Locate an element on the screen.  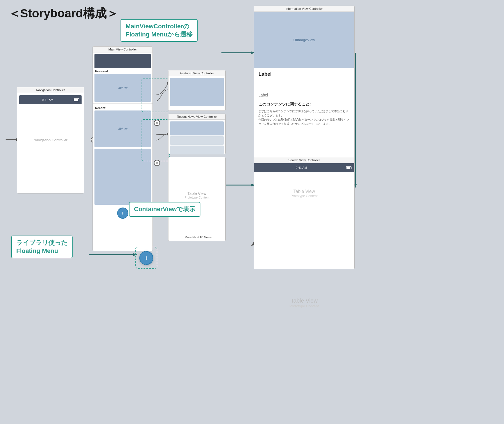
info-vc-body-text: まずはこちらのコンテンツにご興味を持っていただきまして本当にありがとうございます… is located at coordinates (304, 118).